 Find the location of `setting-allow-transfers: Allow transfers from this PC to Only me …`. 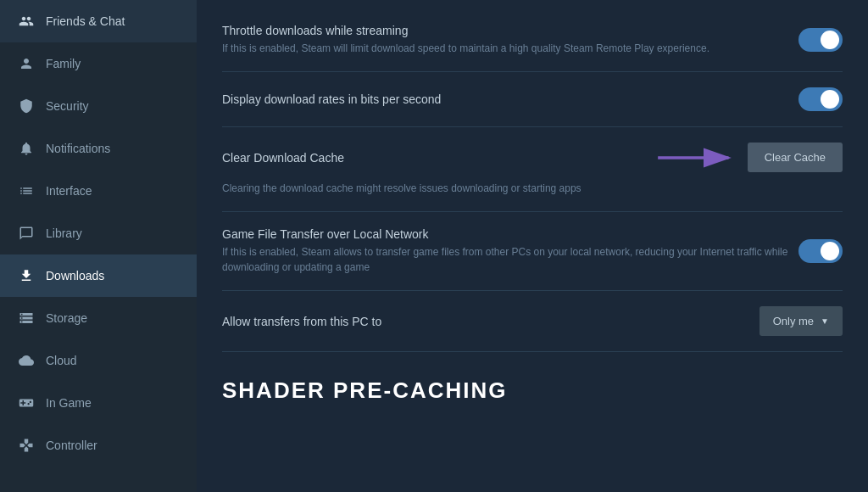

setting-allow-transfers: Allow transfers from this PC to Only me … is located at coordinates (532, 321).